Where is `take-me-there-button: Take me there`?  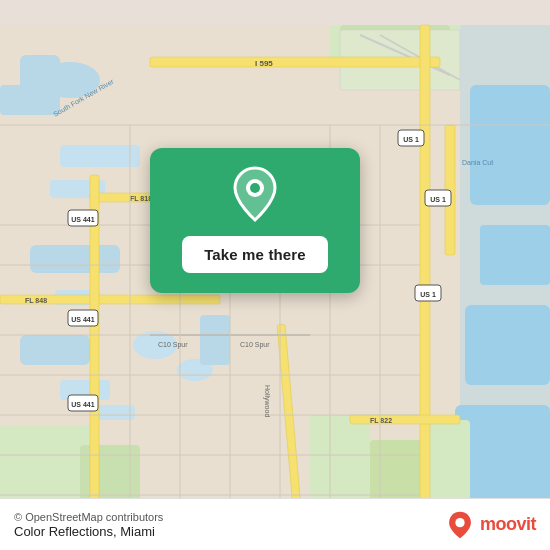
take-me-there-button: Take me there is located at coordinates (255, 254).